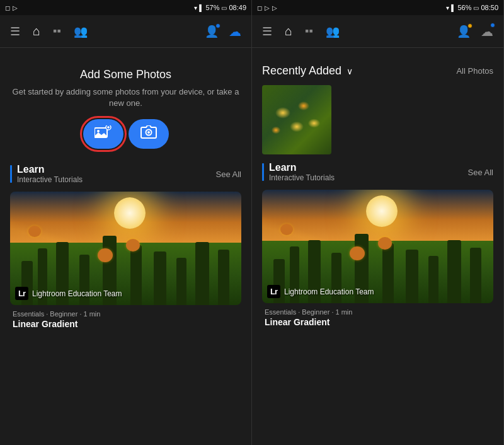 The width and height of the screenshot is (504, 445). Describe the element at coordinates (289, 32) in the screenshot. I see `home-icon-right: ⌂` at that location.